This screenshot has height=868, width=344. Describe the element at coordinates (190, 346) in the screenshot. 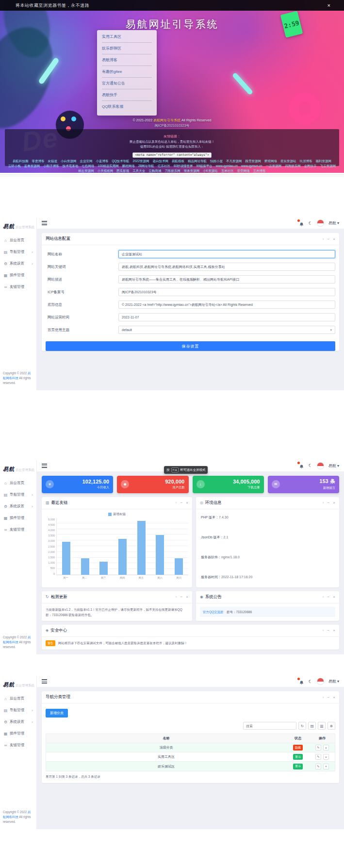

I see `save-settings-button: 保存设置` at that location.